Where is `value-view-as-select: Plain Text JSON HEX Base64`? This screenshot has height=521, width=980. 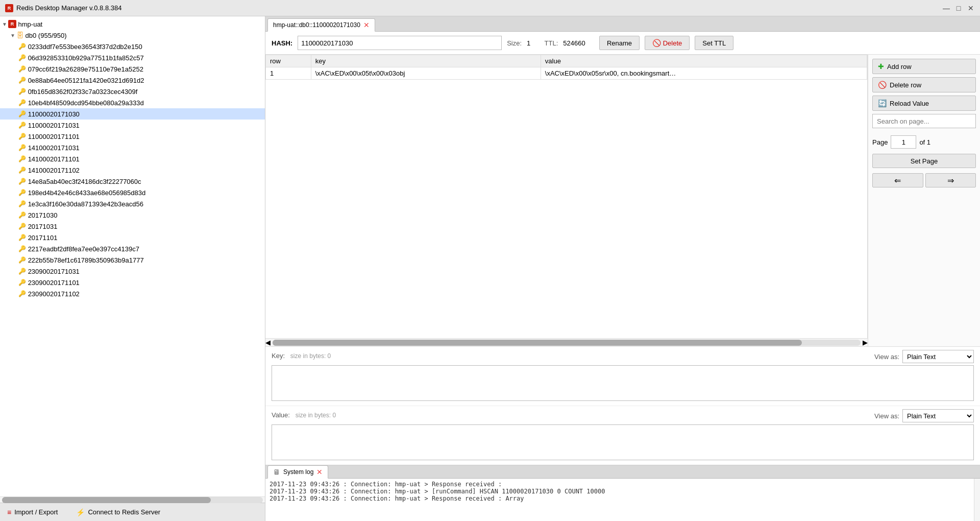 value-view-as-select: Plain Text JSON HEX Base64 is located at coordinates (938, 416).